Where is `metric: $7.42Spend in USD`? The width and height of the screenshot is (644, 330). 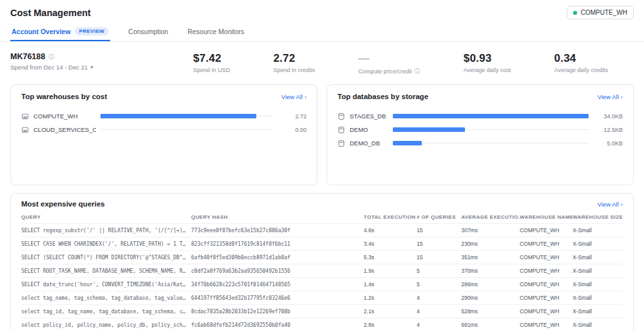
metric: $7.42Spend in USD is located at coordinates (211, 64).